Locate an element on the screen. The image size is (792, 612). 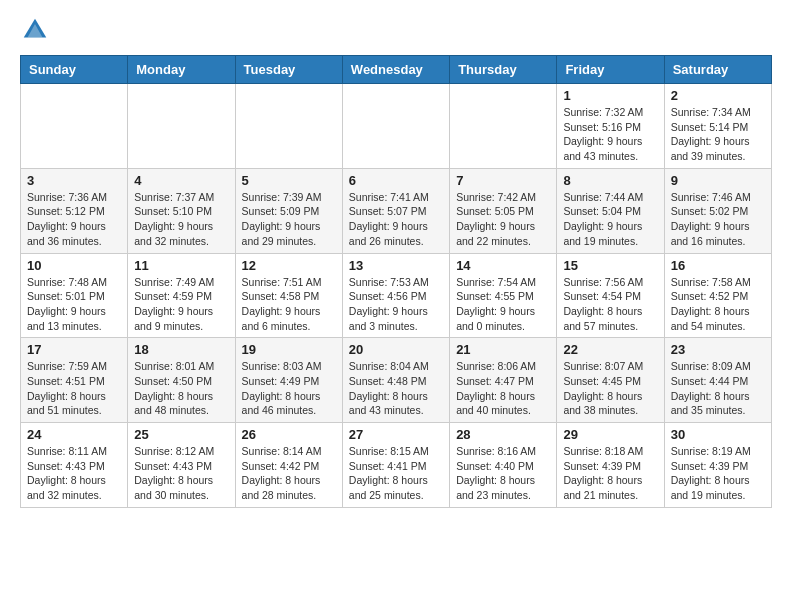
day-number: 10 is located at coordinates (74, 266).